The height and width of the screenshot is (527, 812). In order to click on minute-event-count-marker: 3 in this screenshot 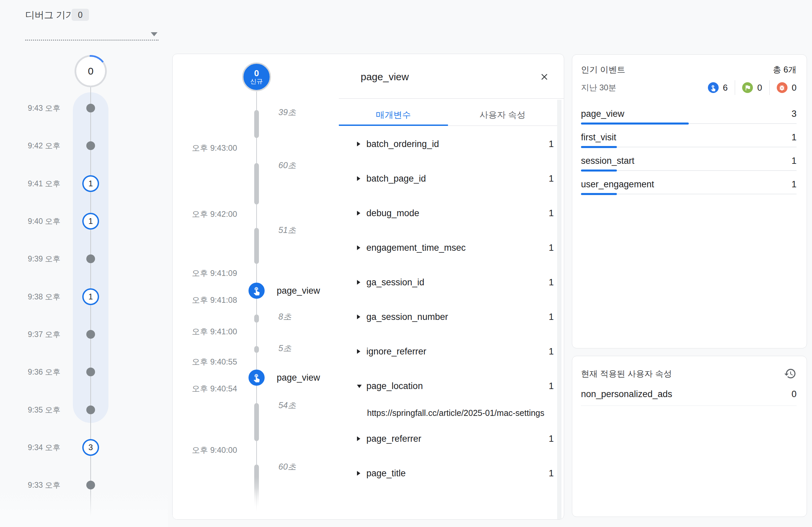, I will do `click(91, 448)`.